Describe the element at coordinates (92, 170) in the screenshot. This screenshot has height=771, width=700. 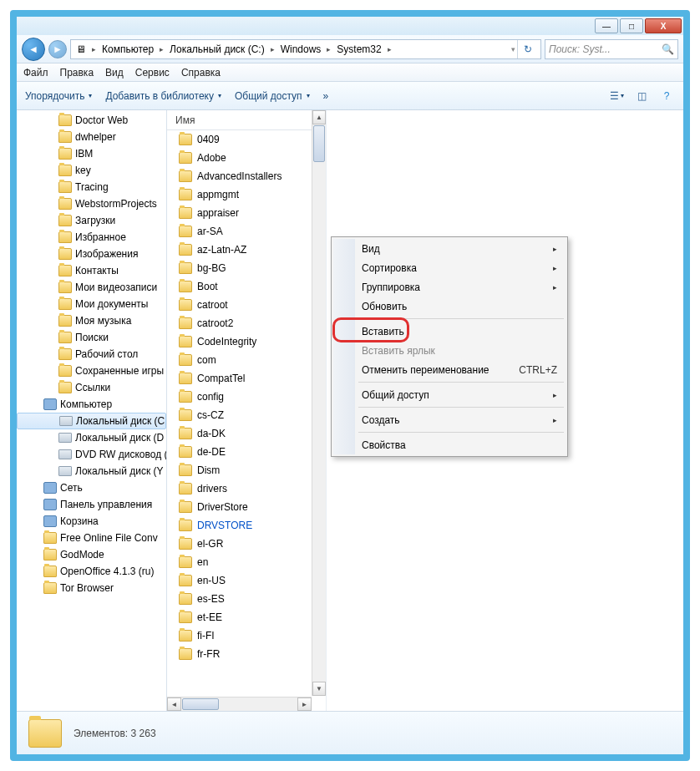
I see `tree-item: key` at that location.